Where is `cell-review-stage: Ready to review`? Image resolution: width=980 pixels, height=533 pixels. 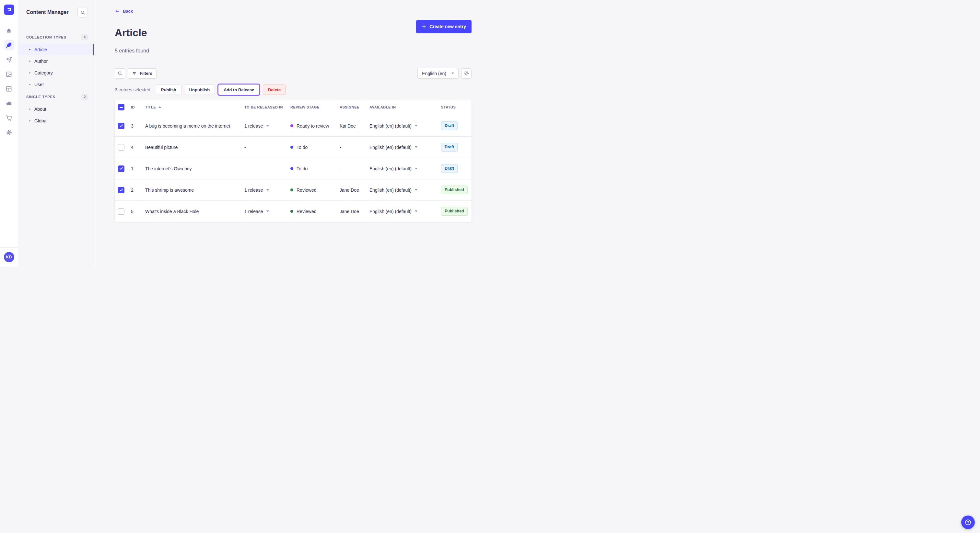
cell-review-stage: Ready to review is located at coordinates (315, 126).